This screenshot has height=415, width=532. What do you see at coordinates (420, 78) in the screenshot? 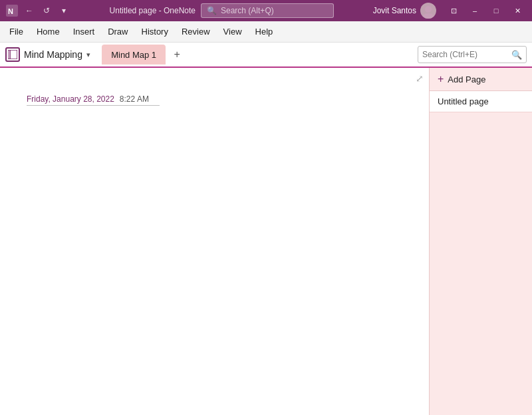
I see `expand-button: ⤢` at bounding box center [420, 78].